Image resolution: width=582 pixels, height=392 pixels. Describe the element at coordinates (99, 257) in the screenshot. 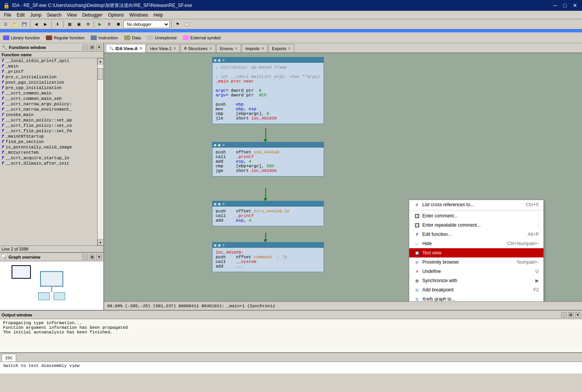

I see `graph-close-btn: ✕` at that location.